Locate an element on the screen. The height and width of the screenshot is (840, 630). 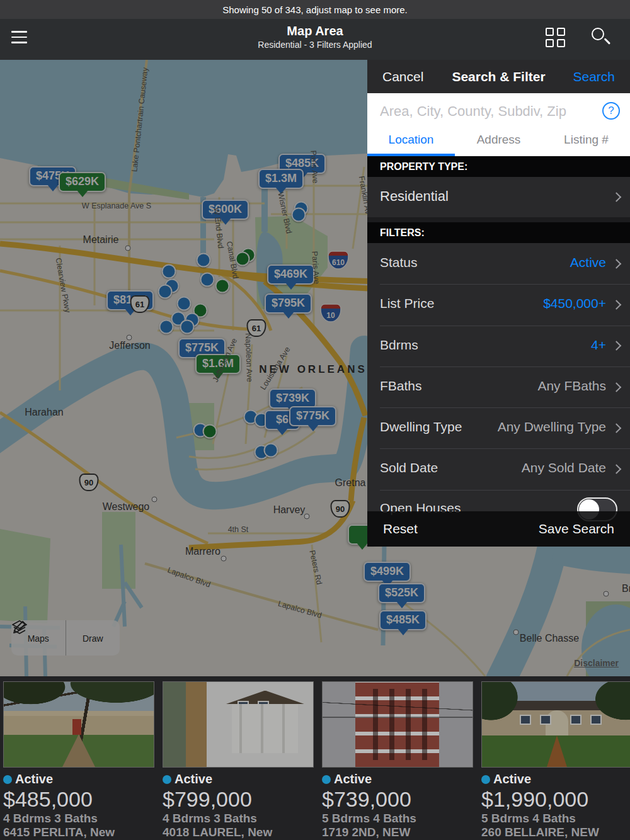
listing-price: $739,000 is located at coordinates (398, 799).